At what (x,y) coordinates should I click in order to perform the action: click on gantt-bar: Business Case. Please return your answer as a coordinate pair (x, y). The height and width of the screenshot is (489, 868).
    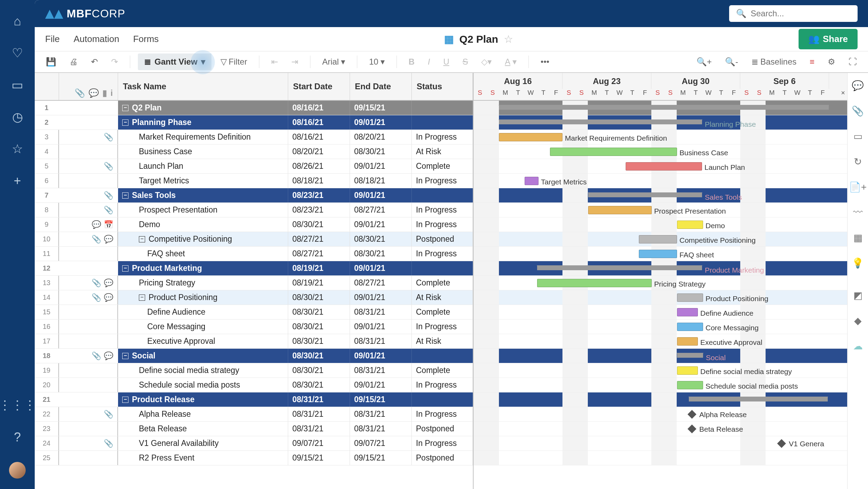
    Looking at the image, I should click on (614, 152).